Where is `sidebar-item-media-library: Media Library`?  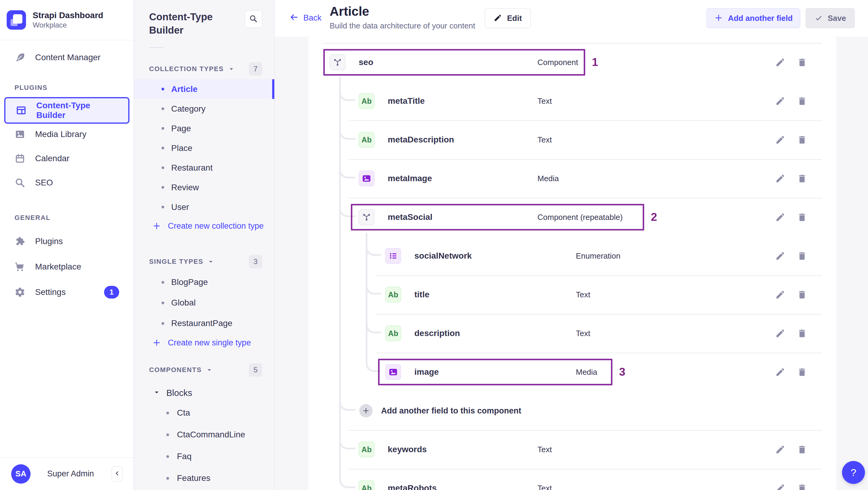
sidebar-item-media-library: Media Library is located at coordinates (67, 134).